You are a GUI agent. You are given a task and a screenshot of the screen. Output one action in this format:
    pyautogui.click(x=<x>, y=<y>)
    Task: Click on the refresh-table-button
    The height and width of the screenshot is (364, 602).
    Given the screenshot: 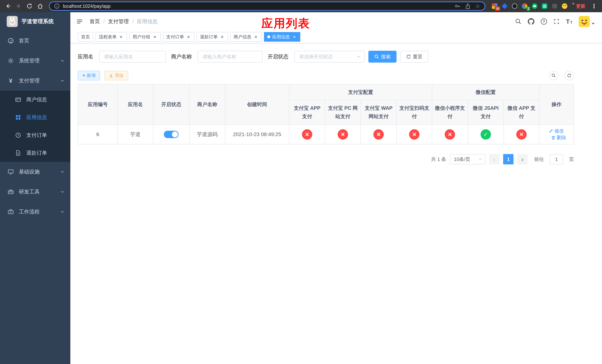 What is the action you would take?
    pyautogui.click(x=569, y=75)
    